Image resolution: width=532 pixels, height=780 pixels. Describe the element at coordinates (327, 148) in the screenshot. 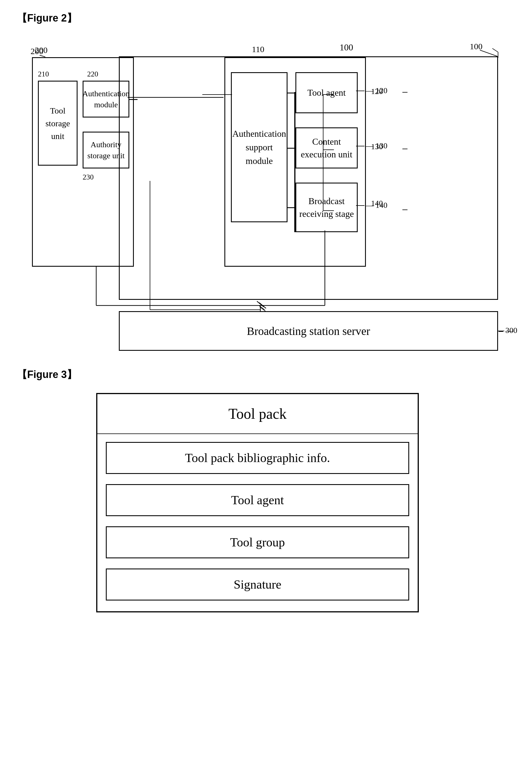

I see `box-130: Content execution unit` at that location.